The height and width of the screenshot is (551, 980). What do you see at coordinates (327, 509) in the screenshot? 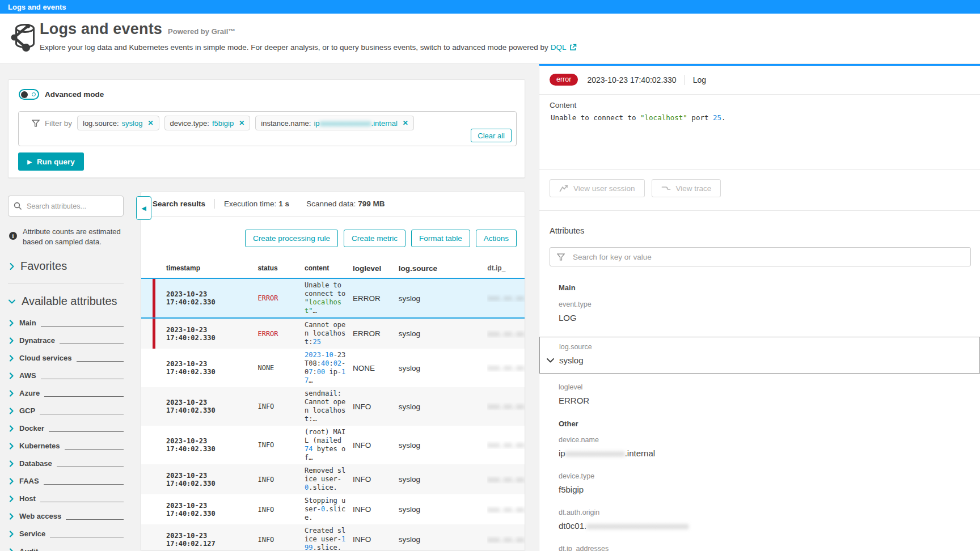
I see `cell-content: Stopping user-0.slice.` at bounding box center [327, 509].